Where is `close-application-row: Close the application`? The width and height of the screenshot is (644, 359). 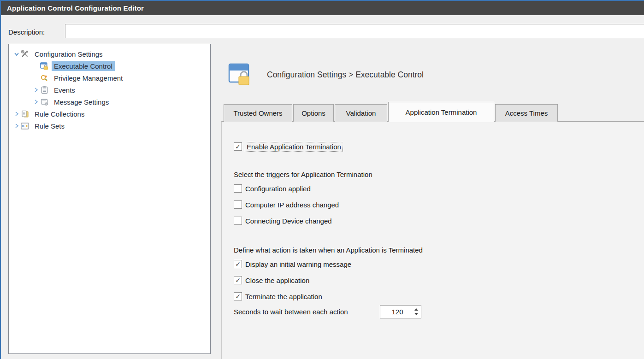
close-application-row: Close the application is located at coordinates (272, 280).